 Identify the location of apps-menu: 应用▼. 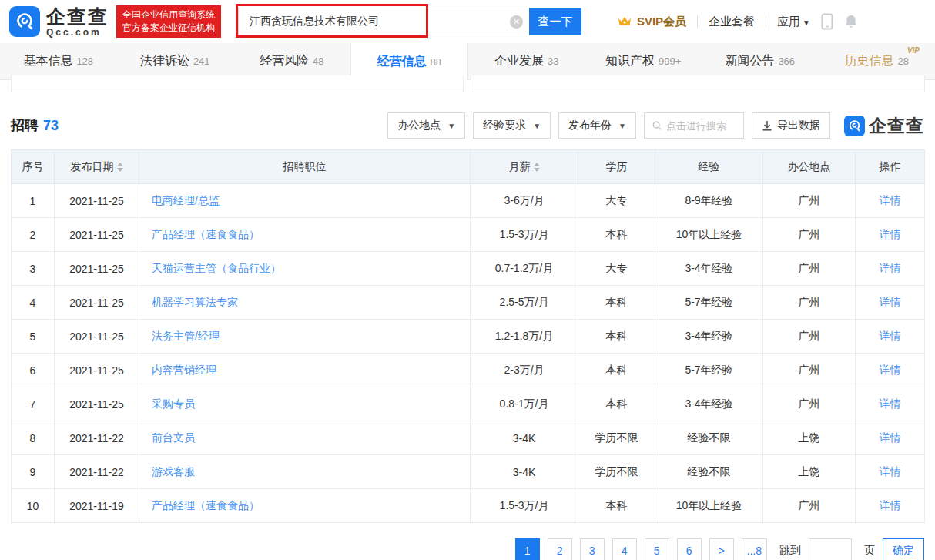
(793, 22).